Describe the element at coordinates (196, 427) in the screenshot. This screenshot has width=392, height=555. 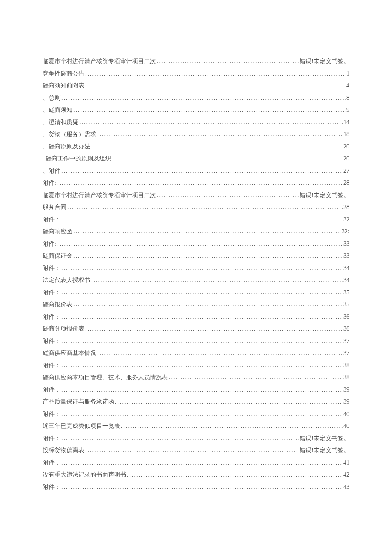
I see `toc-row: 近三年已完成类似项目一览表40` at that location.